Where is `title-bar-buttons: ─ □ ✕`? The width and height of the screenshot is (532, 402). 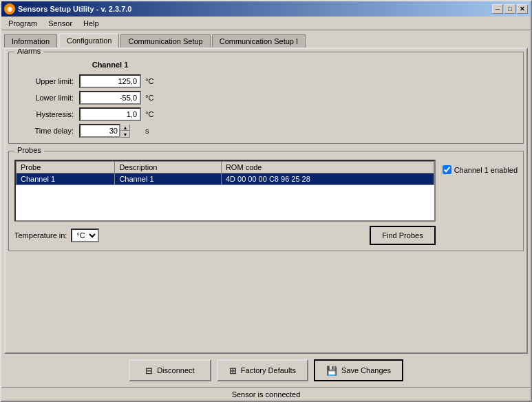
title-bar-buttons: ─ □ ✕ is located at coordinates (510, 9).